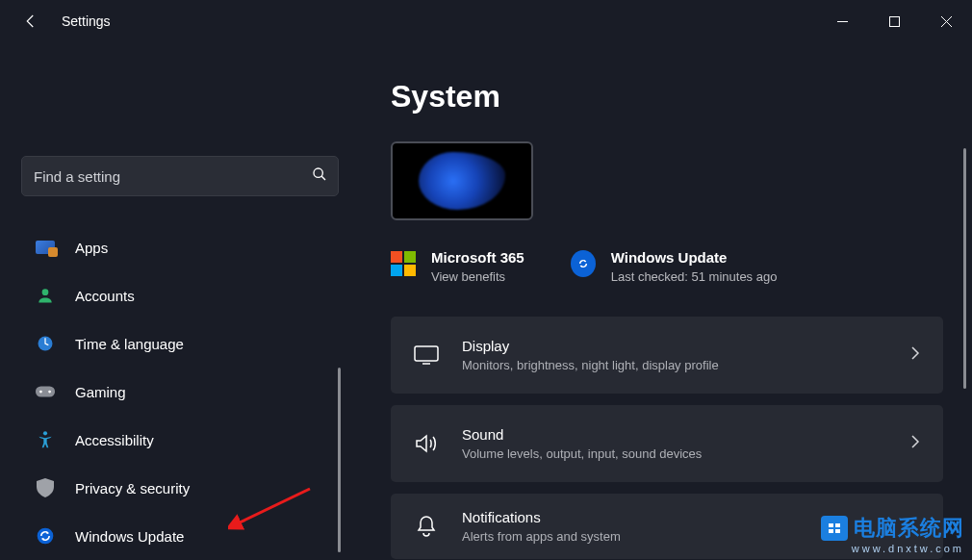 Image resolution: width=972 pixels, height=560 pixels. What do you see at coordinates (179, 392) in the screenshot?
I see `sidebar-item-gaming: Gaming` at bounding box center [179, 392].